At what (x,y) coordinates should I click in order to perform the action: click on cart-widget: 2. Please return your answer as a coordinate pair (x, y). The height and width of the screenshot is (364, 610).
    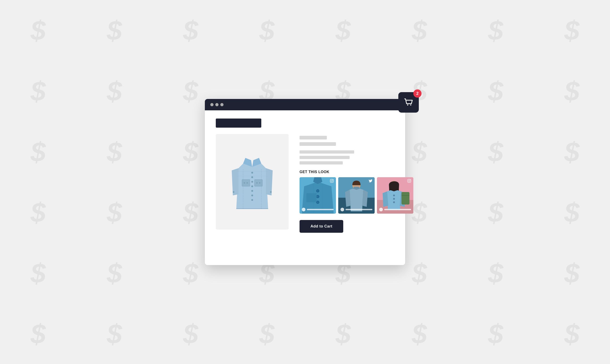
    Looking at the image, I should click on (409, 103).